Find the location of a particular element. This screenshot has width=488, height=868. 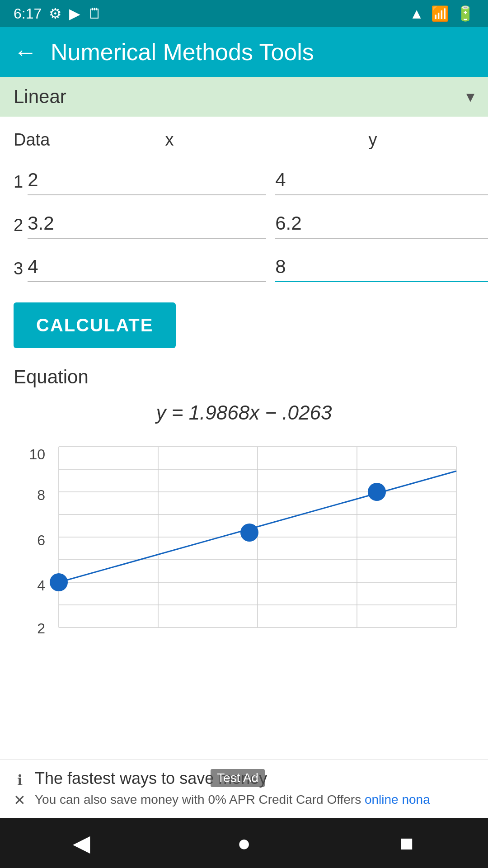

interpolation-type-dropdown: Linear ▾ is located at coordinates (244, 97).